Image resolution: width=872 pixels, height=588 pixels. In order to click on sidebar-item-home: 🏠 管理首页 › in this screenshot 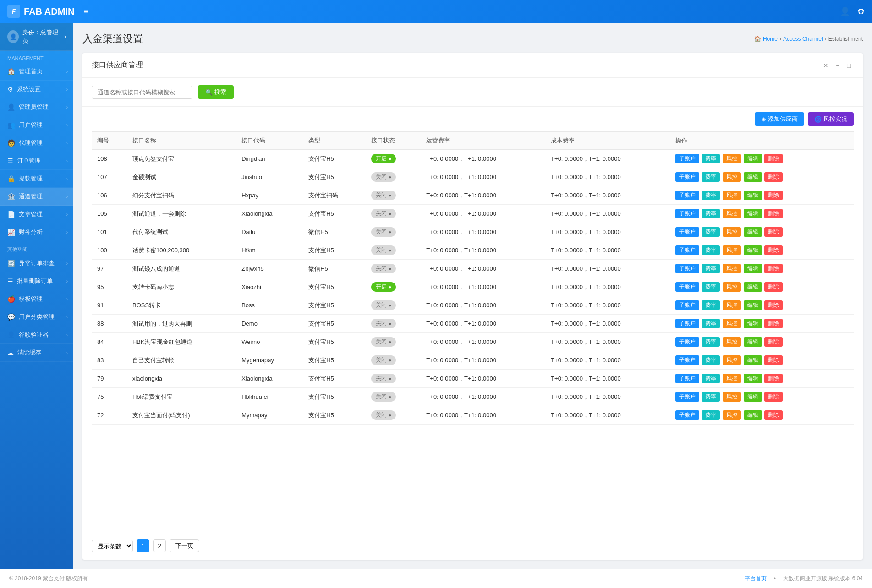, I will do `click(37, 71)`.